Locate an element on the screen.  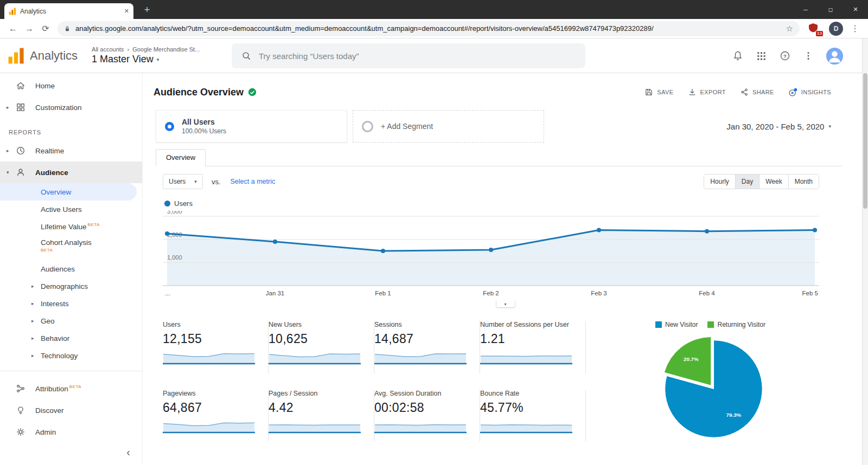
date-range-selector: Jan 30, 2020 - Feb 5, 2020 ▾ is located at coordinates (779, 127).